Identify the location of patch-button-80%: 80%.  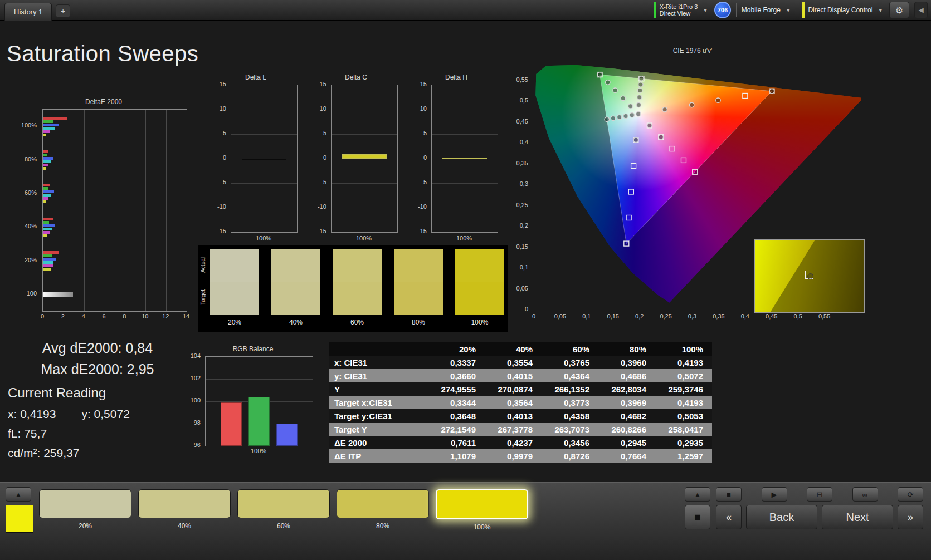
(383, 510).